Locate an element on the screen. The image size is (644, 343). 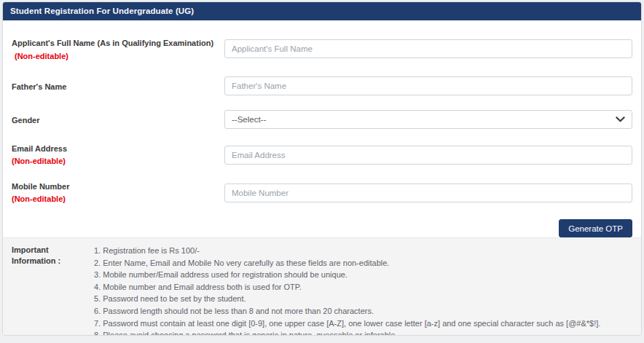
fathers-name-input is located at coordinates (428, 86).